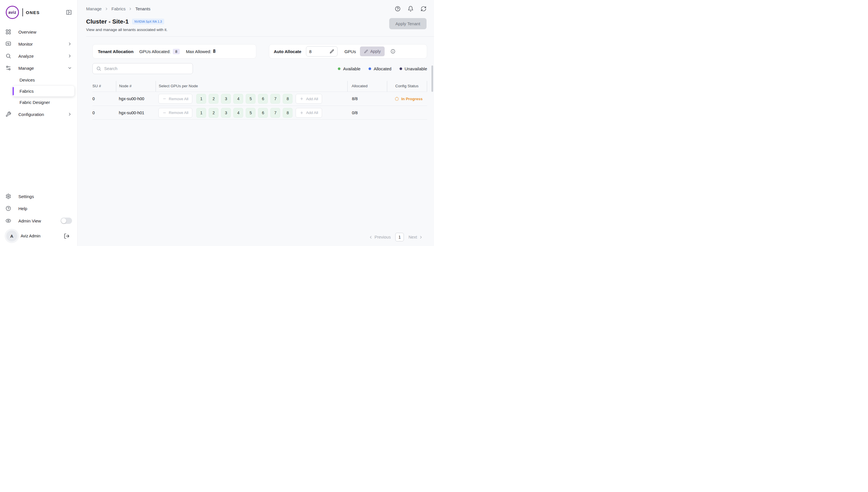 Image resolution: width=868 pixels, height=492 pixels. What do you see at coordinates (118, 9) in the screenshot?
I see `breadcrumb-fabrics: Fabrics` at bounding box center [118, 9].